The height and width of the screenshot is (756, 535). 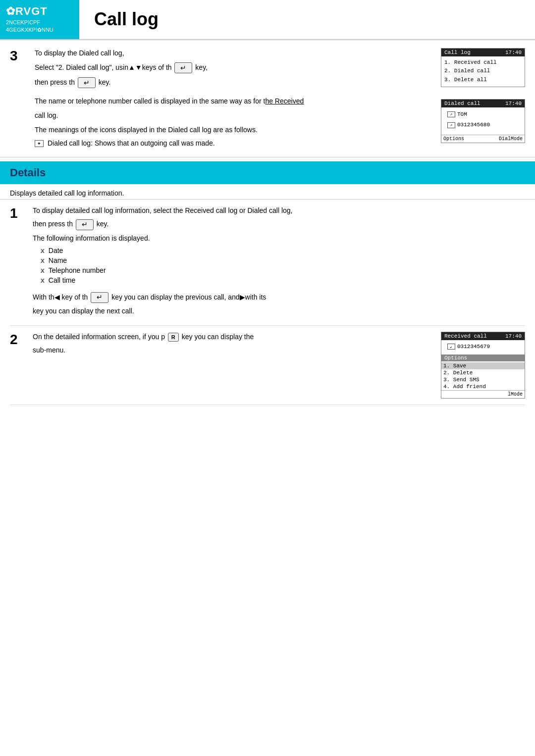 I want to click on bullet1-text: Dialed call log: Shows that an outgoing …, so click(x=131, y=143).